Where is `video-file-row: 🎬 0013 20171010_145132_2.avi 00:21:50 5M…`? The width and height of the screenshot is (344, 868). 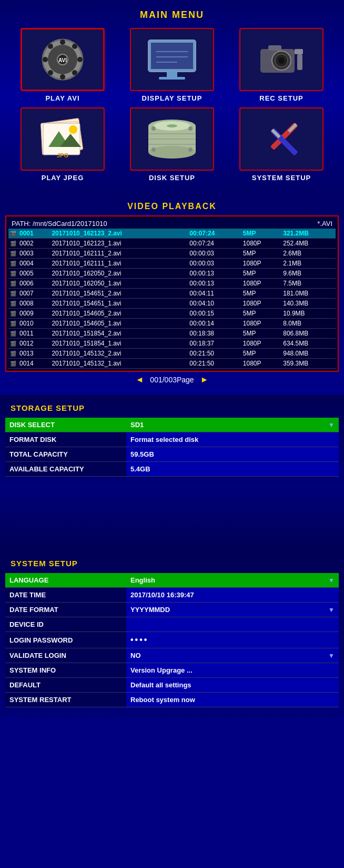 video-file-row: 🎬 0013 20171010_145132_2.avi 00:21:50 5M… is located at coordinates (172, 354).